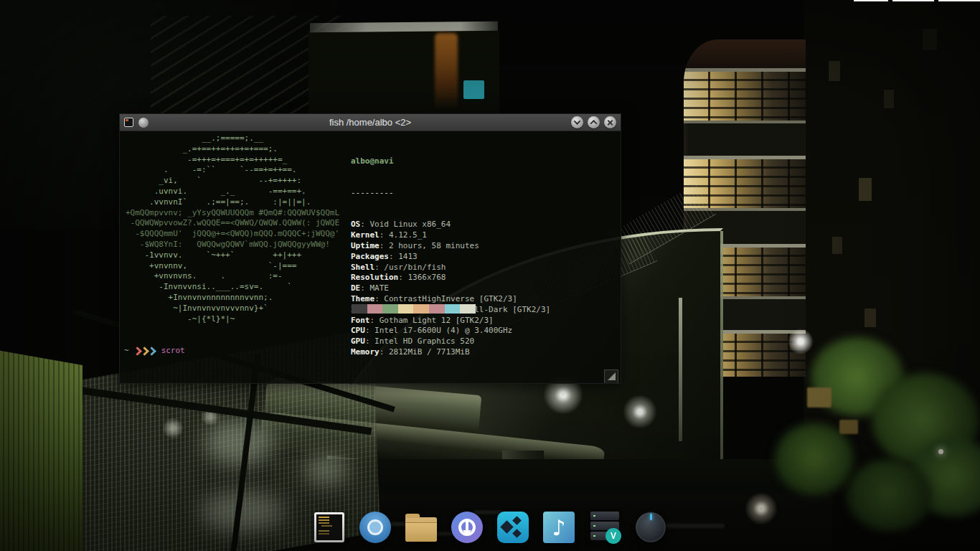  I want to click on ascii-art: __.;=====;.__ _.=+==++=++=+=+===;. -=+++…, so click(232, 229).